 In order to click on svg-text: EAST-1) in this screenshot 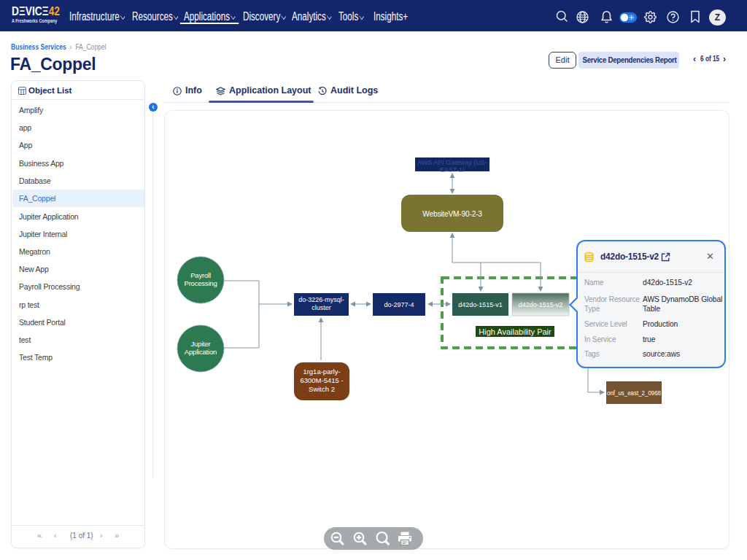, I will do `click(452, 170)`.